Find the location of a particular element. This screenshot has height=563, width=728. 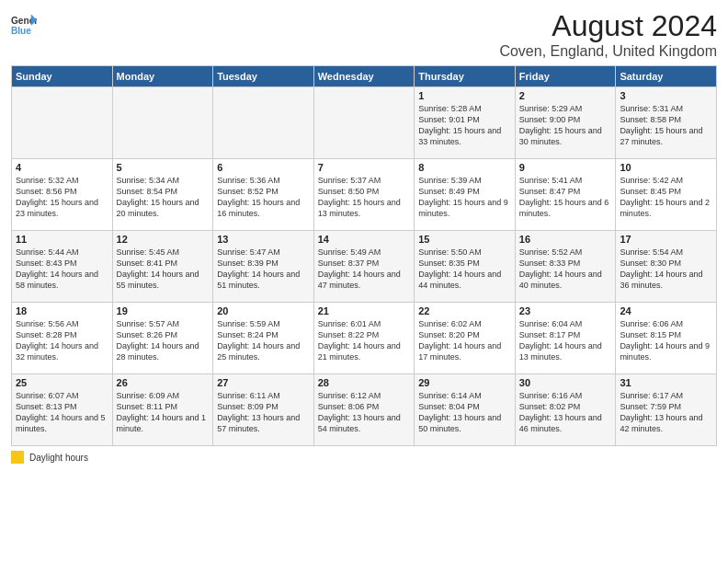

cell-info: Sunrise: 5:41 AMSunset: 8:47 PMDaylight:… is located at coordinates (566, 197).